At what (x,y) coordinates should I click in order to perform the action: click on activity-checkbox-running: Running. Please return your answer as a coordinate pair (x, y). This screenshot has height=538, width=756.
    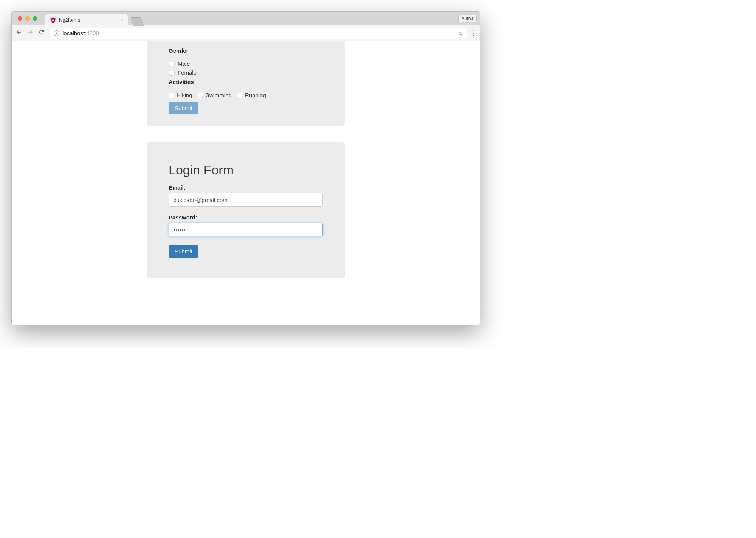
    Looking at the image, I should click on (252, 95).